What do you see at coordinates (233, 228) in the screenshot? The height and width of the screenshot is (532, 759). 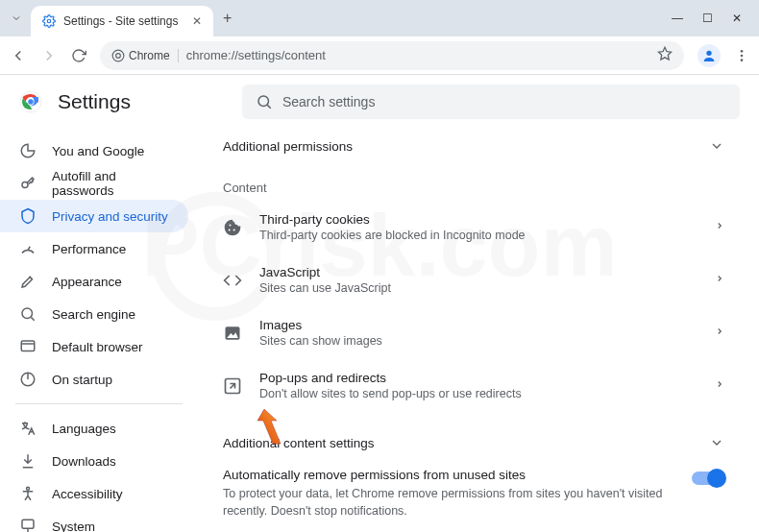 I see `cookie-icon` at bounding box center [233, 228].